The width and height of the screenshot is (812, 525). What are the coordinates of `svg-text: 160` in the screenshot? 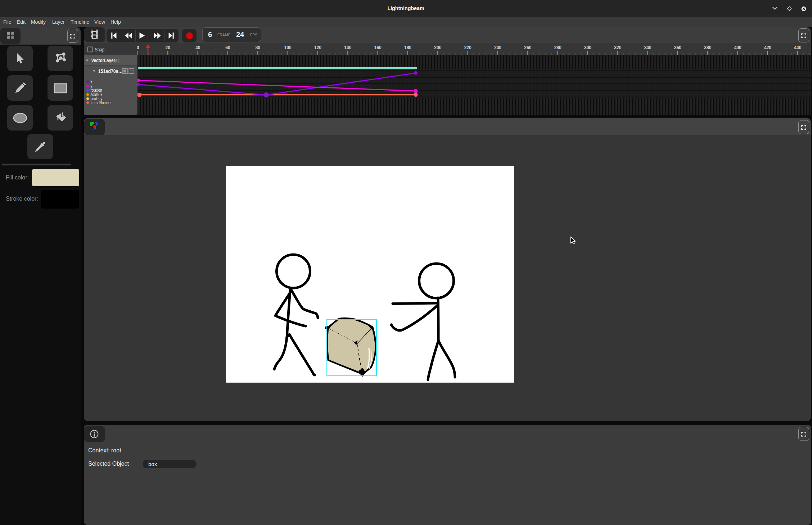 It's located at (378, 47).